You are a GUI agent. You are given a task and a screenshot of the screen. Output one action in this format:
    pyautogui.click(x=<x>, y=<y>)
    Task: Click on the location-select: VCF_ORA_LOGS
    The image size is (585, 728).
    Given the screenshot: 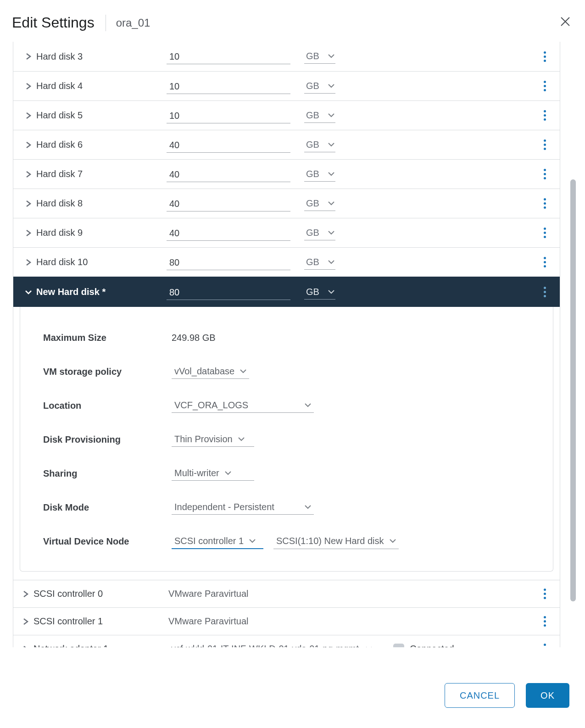 What is the action you would take?
    pyautogui.click(x=243, y=406)
    